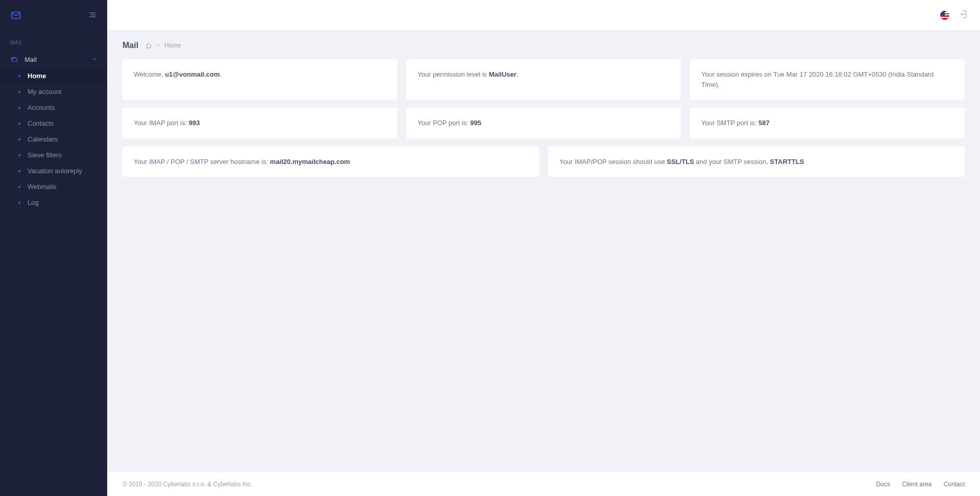 The height and width of the screenshot is (496, 980). What do you see at coordinates (54, 41) in the screenshot?
I see `sidebar-section-label: MAIL` at bounding box center [54, 41].